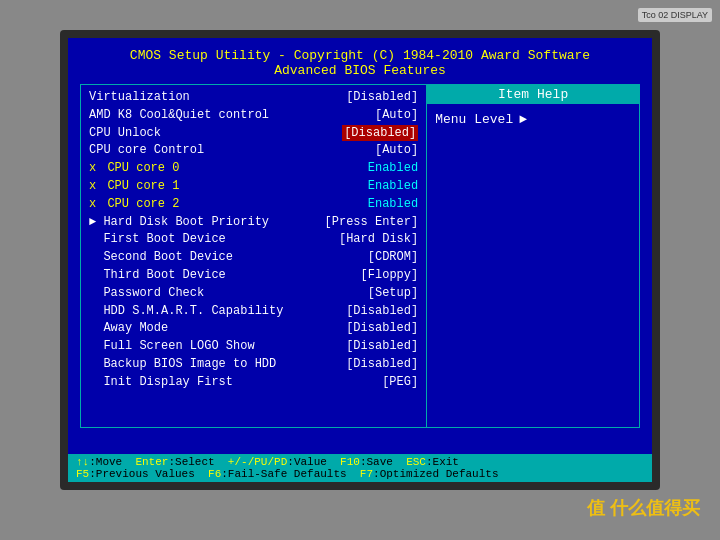 This screenshot has height=540, width=720. I want to click on list-item: Virtualization [Disabled], so click(254, 98).